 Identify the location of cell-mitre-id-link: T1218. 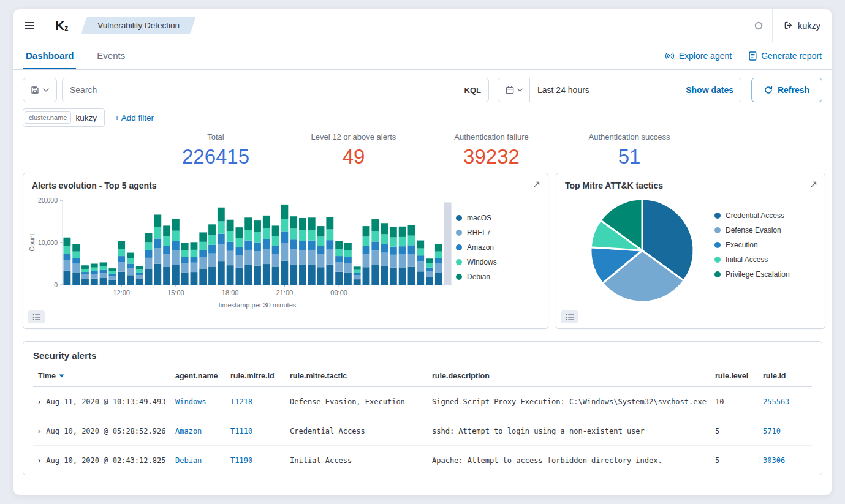
(255, 402).